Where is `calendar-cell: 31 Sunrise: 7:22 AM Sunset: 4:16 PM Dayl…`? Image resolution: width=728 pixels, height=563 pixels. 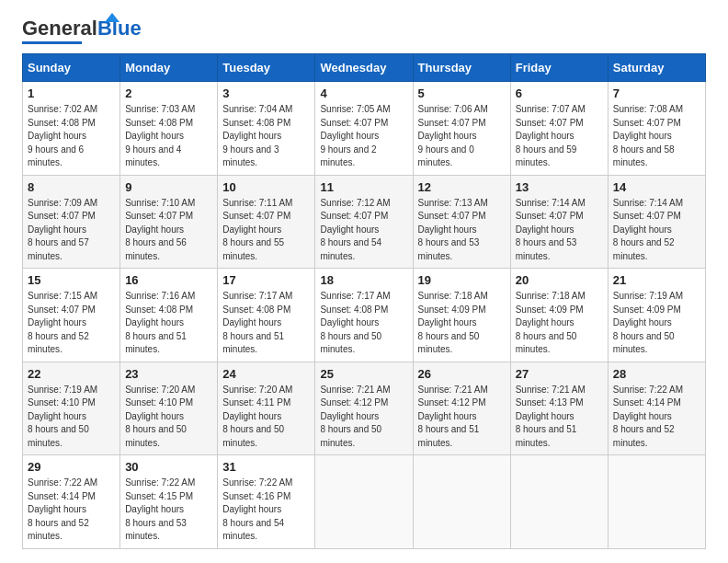 calendar-cell: 31 Sunrise: 7:22 AM Sunset: 4:16 PM Dayl… is located at coordinates (267, 502).